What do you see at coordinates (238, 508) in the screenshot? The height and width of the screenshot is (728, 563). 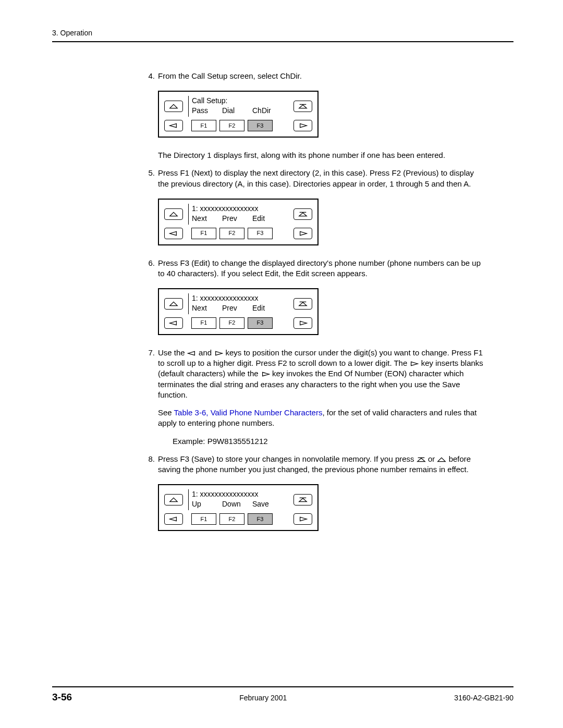 I see `lcd-panel-4: 1: xxxxxxxxxxxxxxxx Up Down Save F1 F2` at bounding box center [238, 508].